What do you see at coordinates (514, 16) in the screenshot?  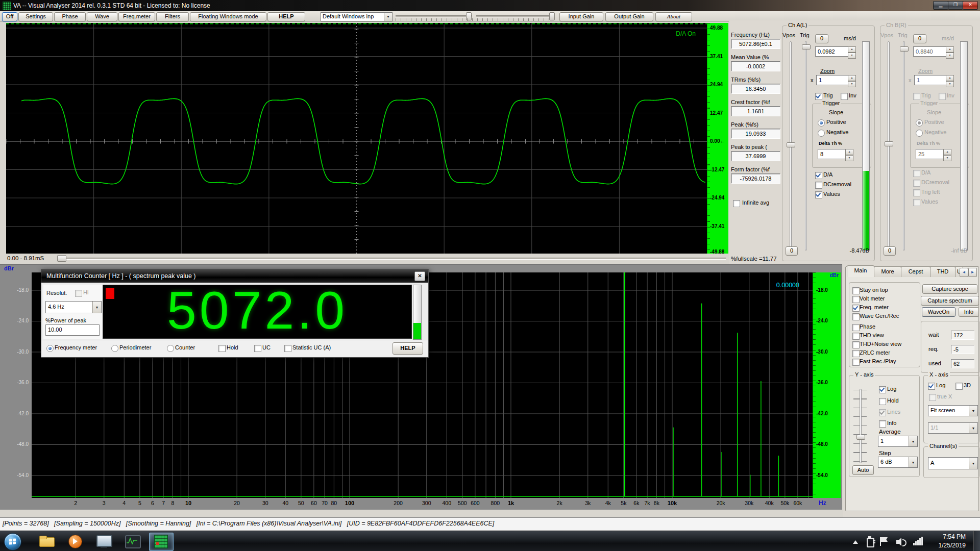 I see `output-gain-slider` at bounding box center [514, 16].